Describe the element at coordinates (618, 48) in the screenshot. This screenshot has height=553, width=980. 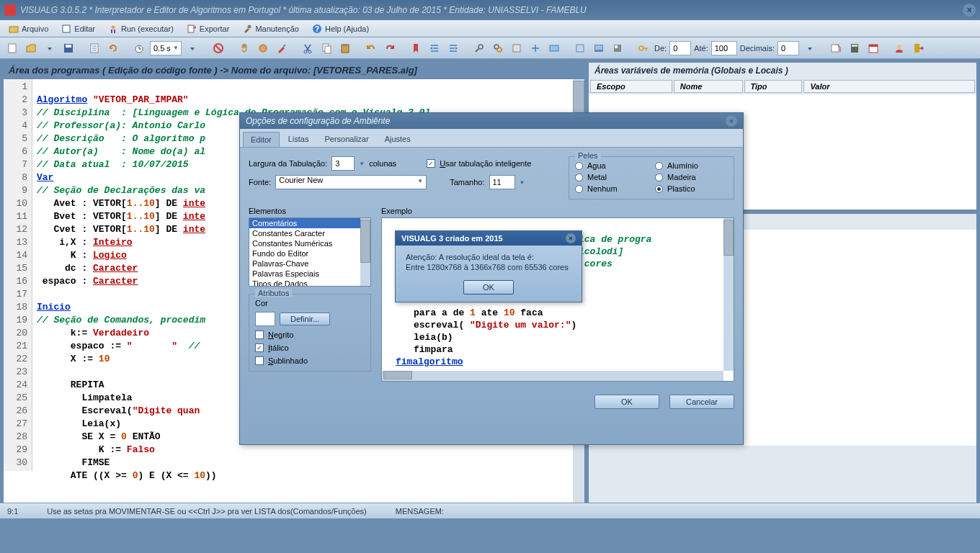
I see `tool-h` at that location.